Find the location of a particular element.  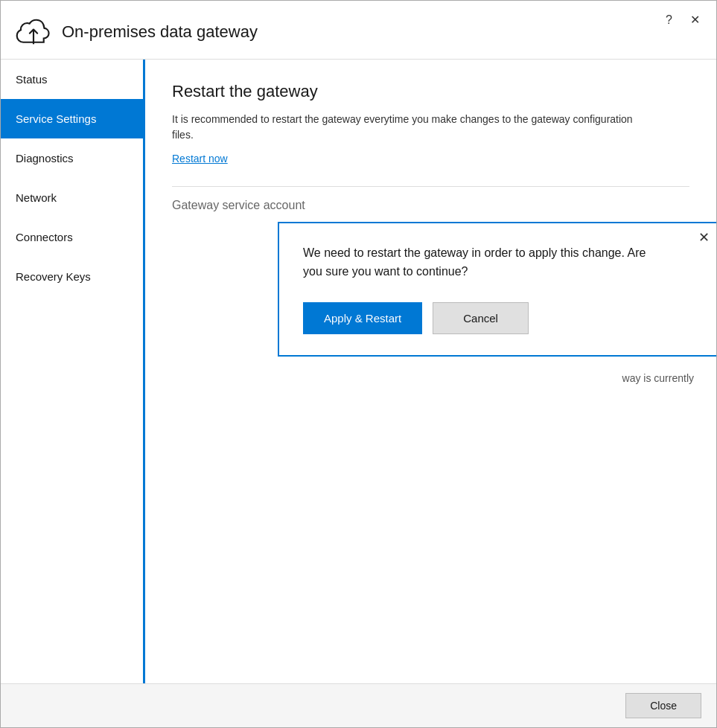

modal-actions: Apply & Restart Cancel is located at coordinates (499, 319).